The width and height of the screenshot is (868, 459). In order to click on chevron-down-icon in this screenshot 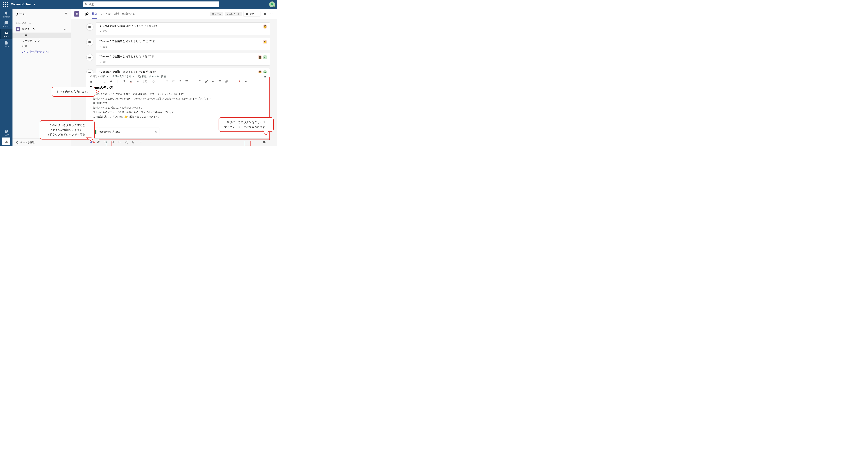, I will do `click(134, 77)`.